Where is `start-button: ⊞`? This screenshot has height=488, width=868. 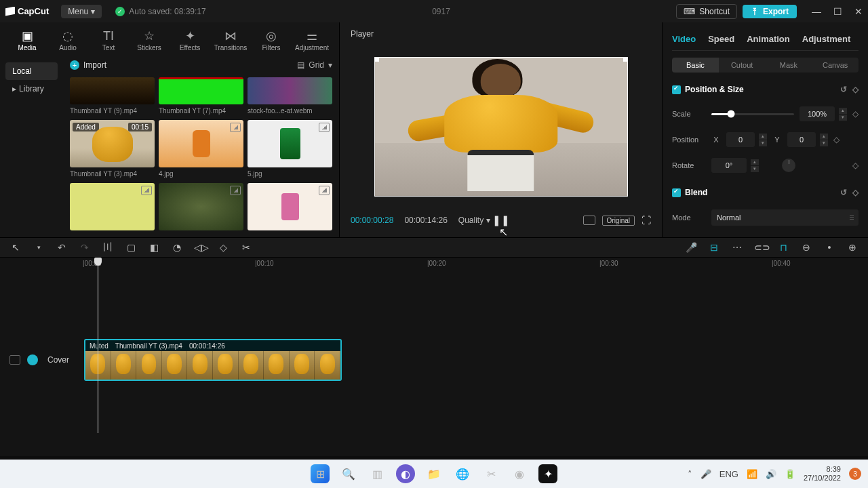
start-button: ⊞ is located at coordinates (320, 474).